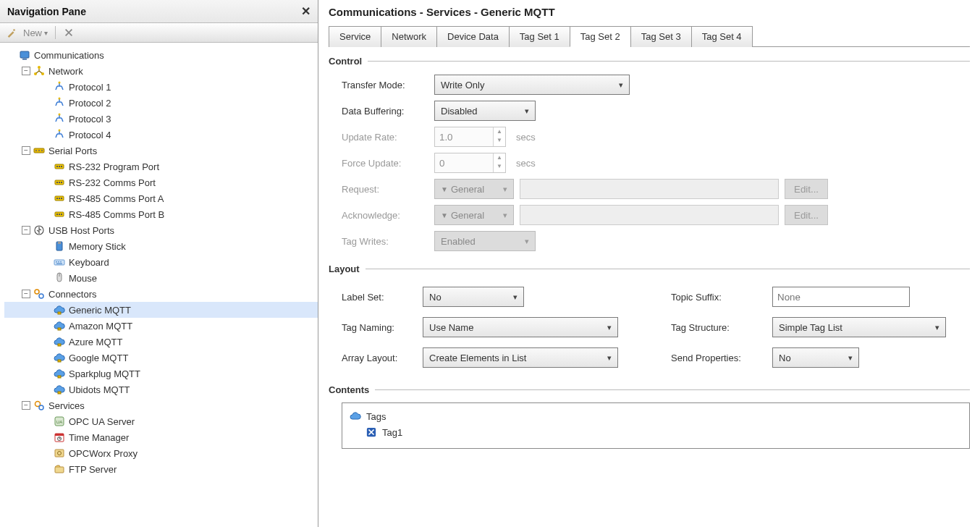 This screenshot has width=980, height=527. What do you see at coordinates (161, 246) in the screenshot?
I see `tree-item-memory-stick: −Memory Stick` at bounding box center [161, 246].